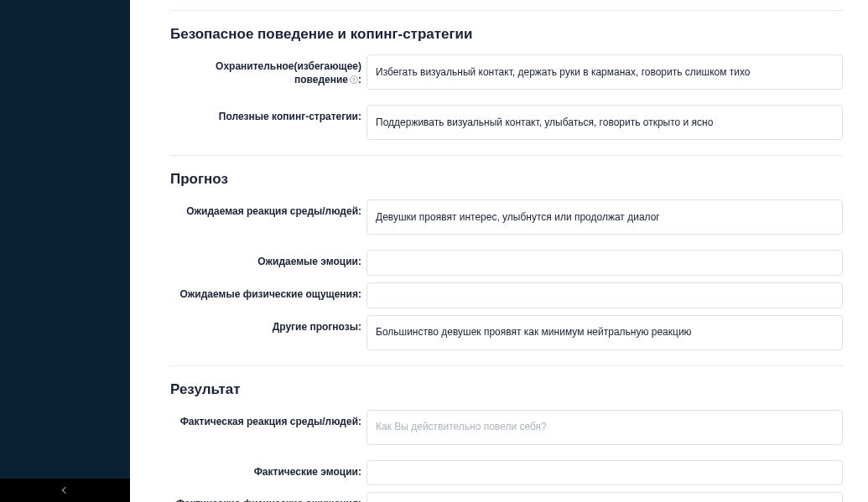  I want to click on protective-behavior-input, so click(605, 72).